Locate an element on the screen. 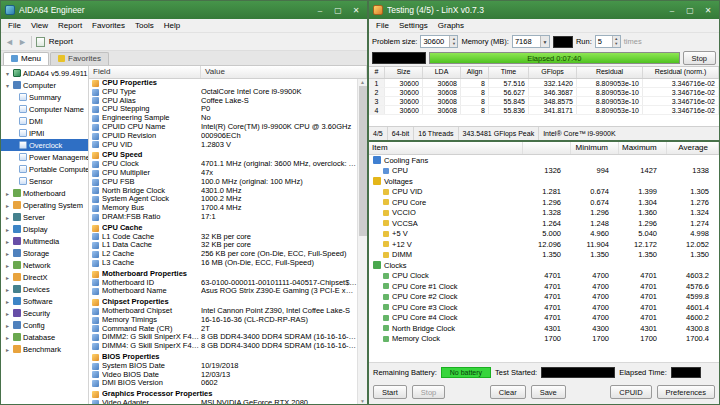 Image resolution: width=720 pixels, height=405 pixels. field-row-cpu-multiplier: CPU Multiplier47x is located at coordinates (223, 174).